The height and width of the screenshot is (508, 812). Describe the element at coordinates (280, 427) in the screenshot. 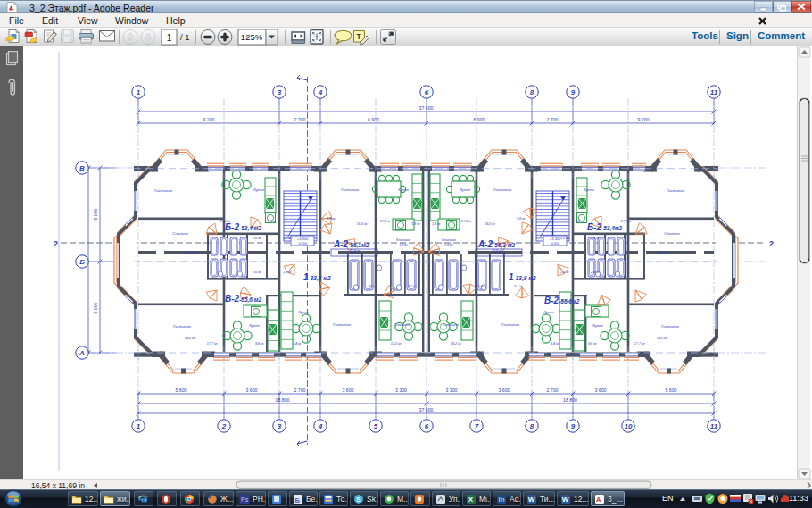

I see `svg-text: 3` at that location.